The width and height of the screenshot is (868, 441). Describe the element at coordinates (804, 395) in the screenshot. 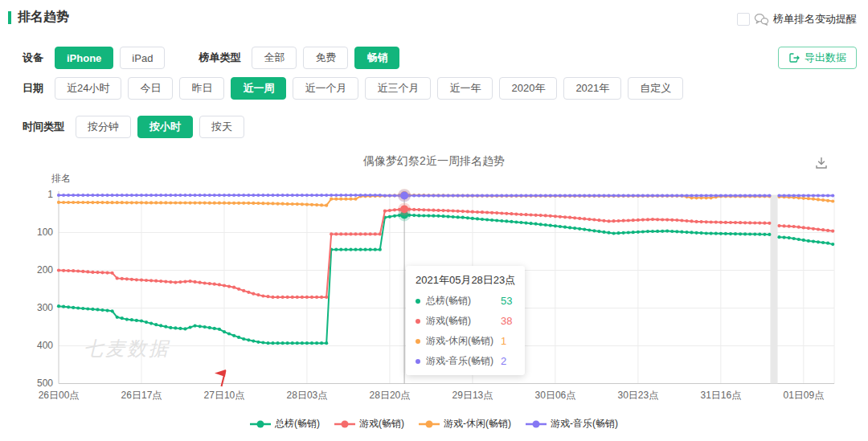

I see `x-tick-label: 01日09点` at that location.